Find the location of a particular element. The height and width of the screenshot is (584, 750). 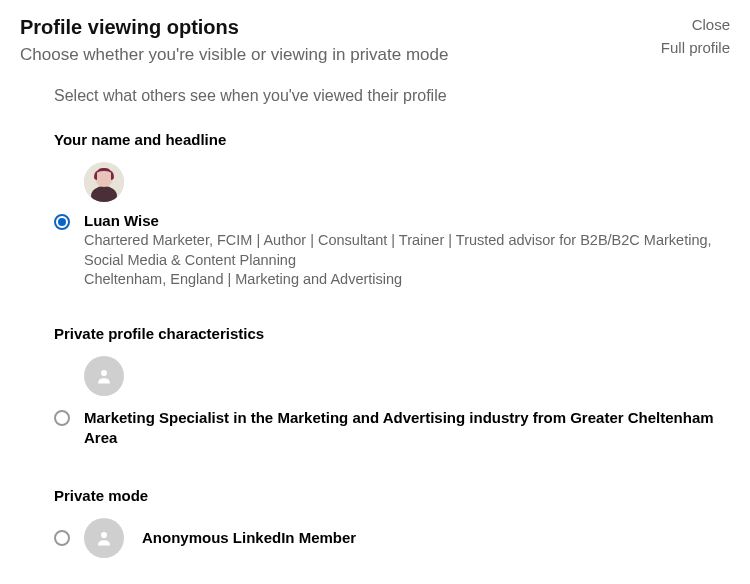

private-label: Anonymous LinkedIn Member is located at coordinates (249, 538).